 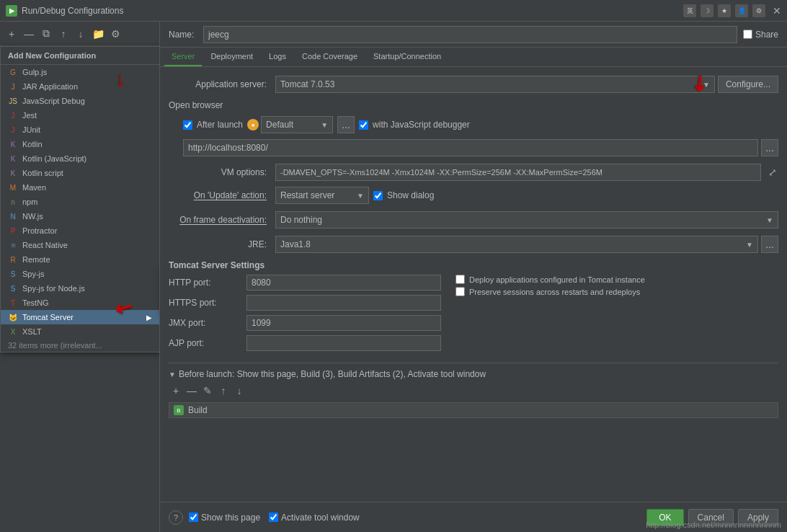 What do you see at coordinates (13, 202) in the screenshot?
I see `npm-icon: n` at bounding box center [13, 202].